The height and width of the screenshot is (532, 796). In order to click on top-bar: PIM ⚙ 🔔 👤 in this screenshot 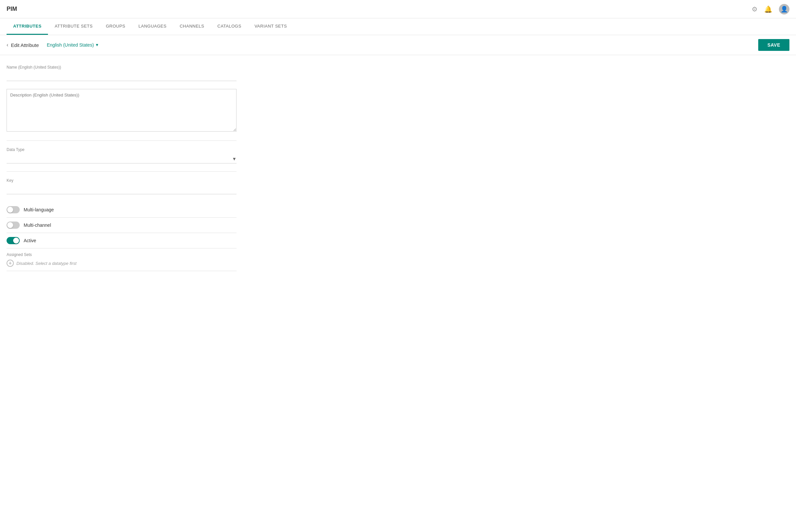, I will do `click(398, 9)`.